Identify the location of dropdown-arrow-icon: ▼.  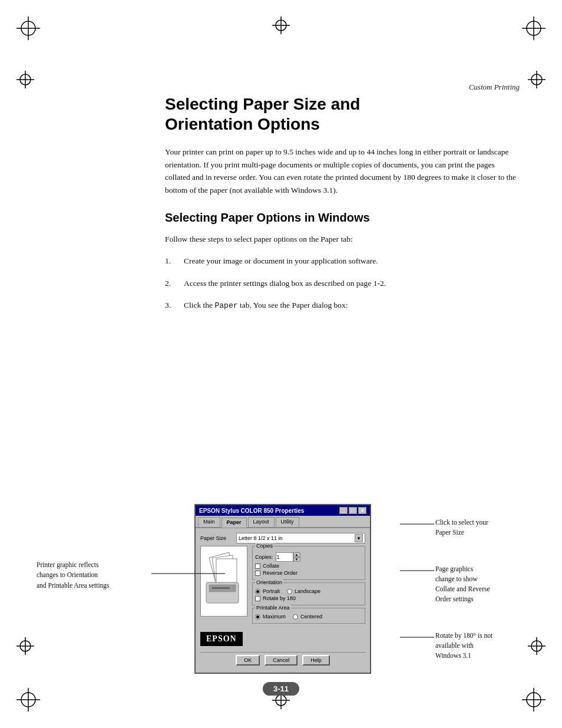
(359, 538).